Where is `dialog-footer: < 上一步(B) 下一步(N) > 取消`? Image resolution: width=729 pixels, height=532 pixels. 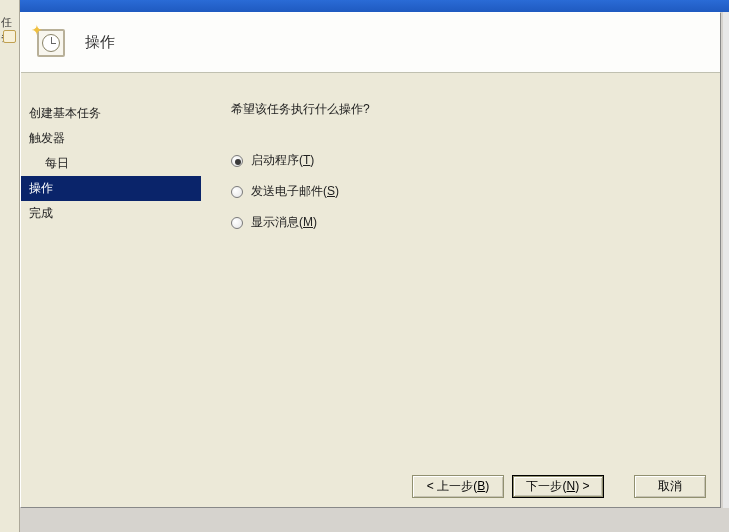 dialog-footer: < 上一步(B) 下一步(N) > 取消 is located at coordinates (370, 486).